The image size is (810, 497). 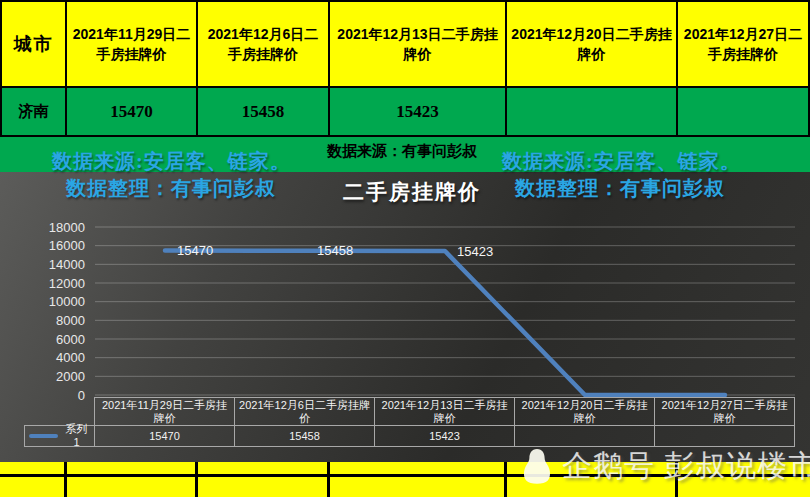 What do you see at coordinates (60, 412) in the screenshot?
I see `chart-table-spacer` at bounding box center [60, 412].